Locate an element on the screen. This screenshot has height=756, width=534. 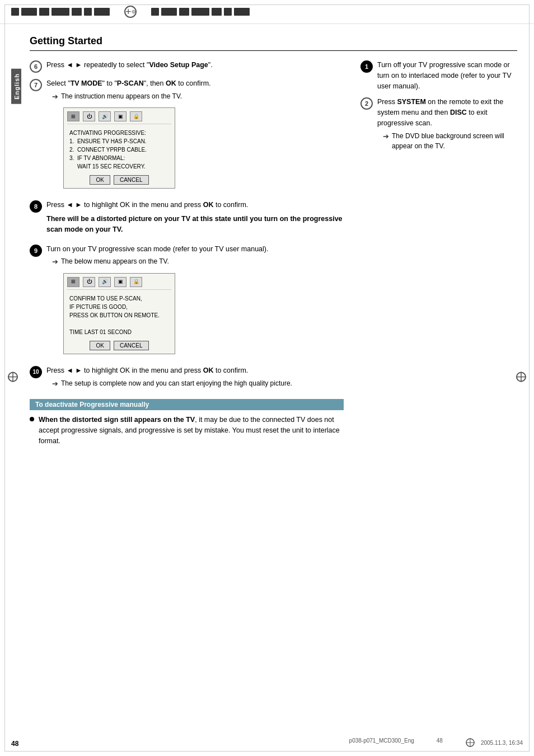
footer-info: p038-p071_MCD300_Eng 48 2005.11.3, 16:34 is located at coordinates (436, 743).